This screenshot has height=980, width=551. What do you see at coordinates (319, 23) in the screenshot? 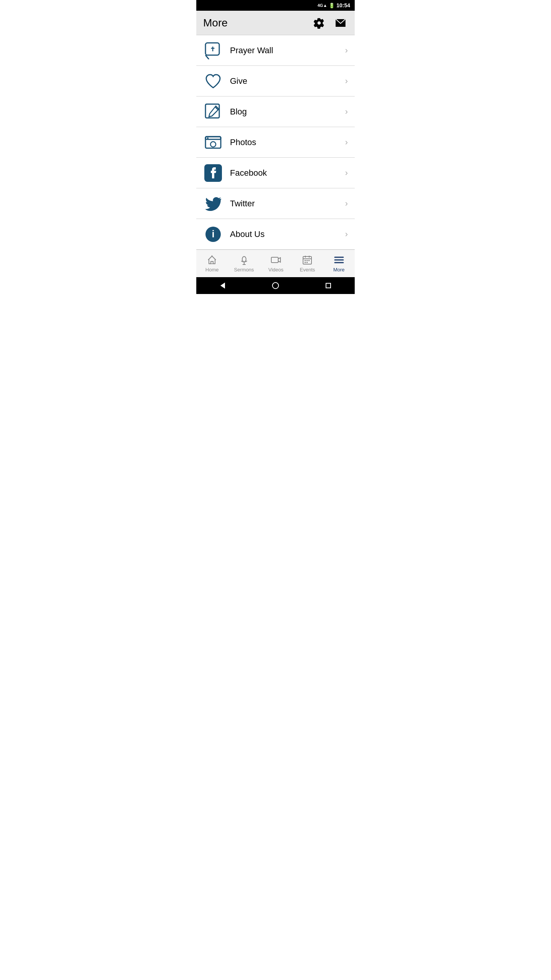
I see `settings-button` at bounding box center [319, 23].